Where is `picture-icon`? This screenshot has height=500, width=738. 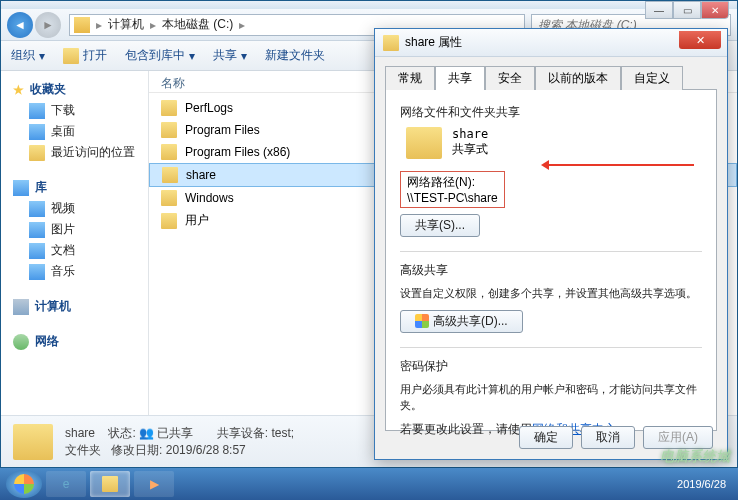 picture-icon is located at coordinates (37, 230).